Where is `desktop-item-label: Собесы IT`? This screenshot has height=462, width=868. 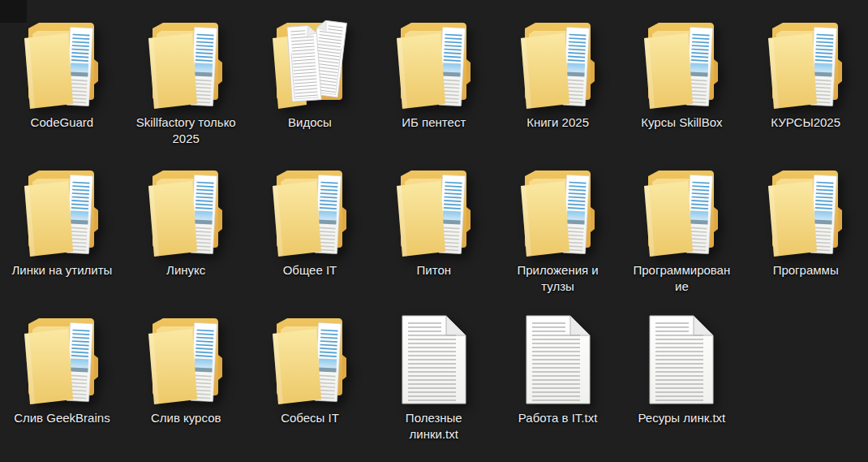
desktop-item-label: Собесы IT is located at coordinates (310, 418).